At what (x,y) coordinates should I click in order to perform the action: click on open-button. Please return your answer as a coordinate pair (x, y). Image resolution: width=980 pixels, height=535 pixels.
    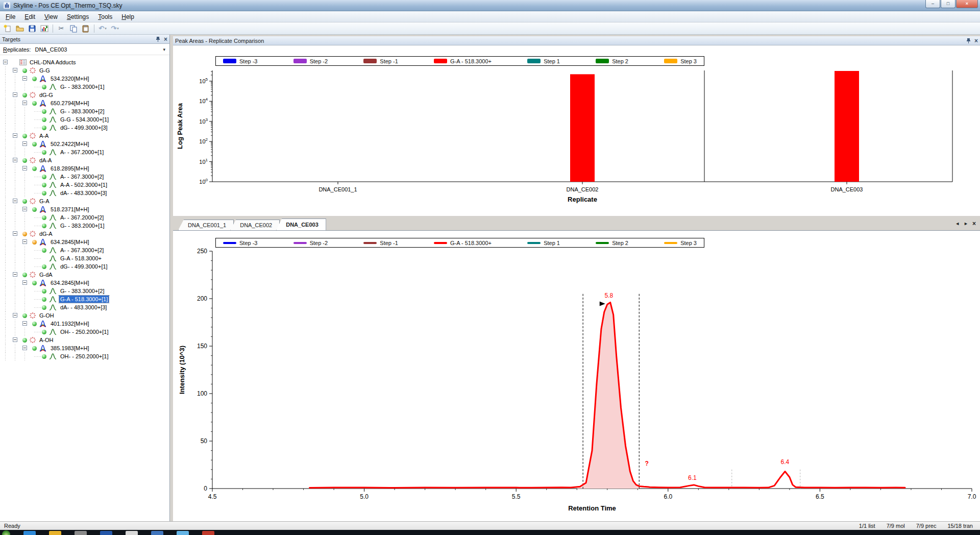
    Looking at the image, I should click on (20, 29).